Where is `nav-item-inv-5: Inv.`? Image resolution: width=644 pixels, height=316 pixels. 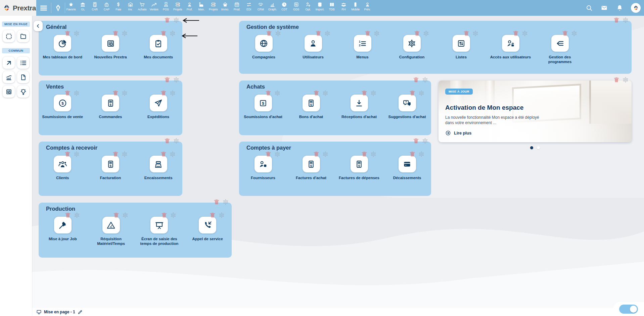 nav-item-inv-5: Inv. is located at coordinates (130, 8).